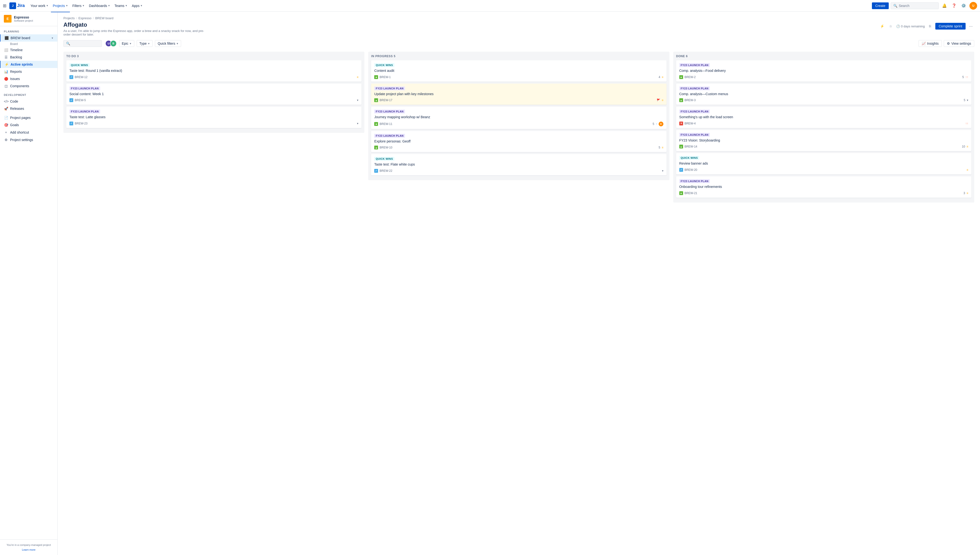  What do you see at coordinates (6, 64) in the screenshot?
I see `active-sprints-icon: ⚡` at bounding box center [6, 64].